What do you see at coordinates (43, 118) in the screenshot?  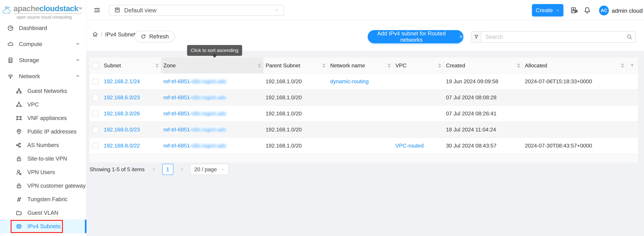 I see `sidebar-item-vnf-appliances: VNF appliances` at bounding box center [43, 118].